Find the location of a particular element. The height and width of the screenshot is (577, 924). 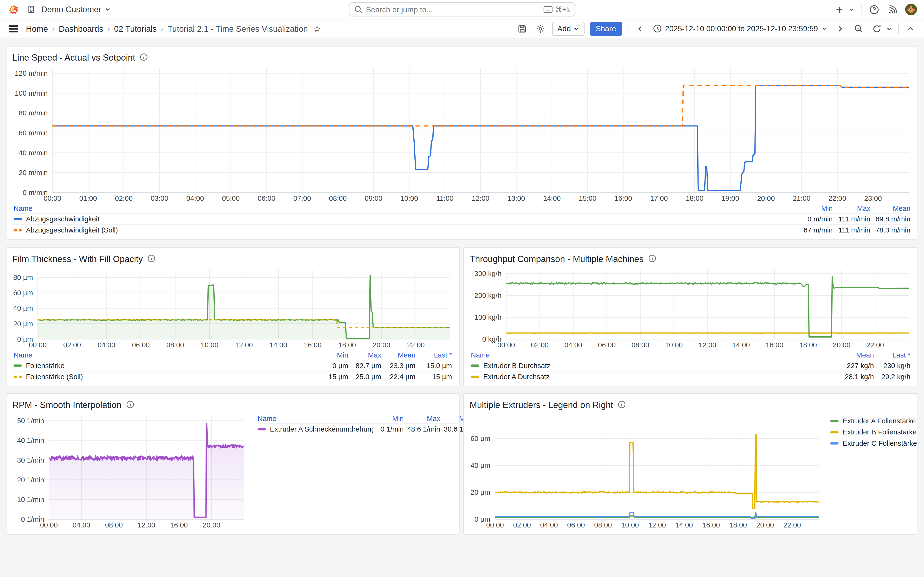

search-input is located at coordinates (453, 10).